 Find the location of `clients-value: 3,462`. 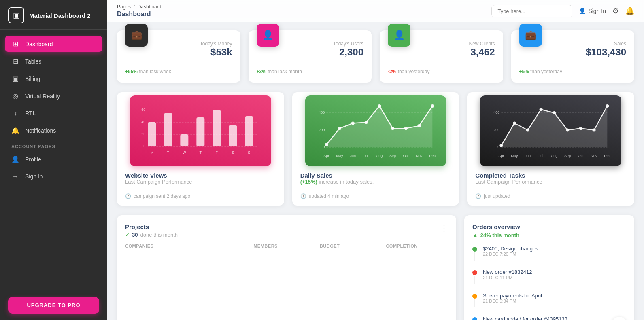

clients-value: 3,462 is located at coordinates (441, 52).